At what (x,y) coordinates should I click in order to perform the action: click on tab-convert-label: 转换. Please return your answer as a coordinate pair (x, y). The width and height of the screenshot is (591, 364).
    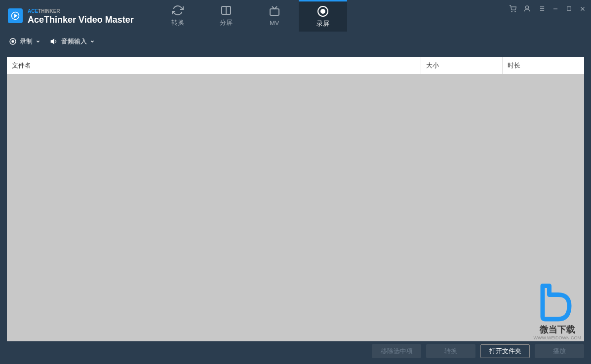
    Looking at the image, I should click on (178, 23).